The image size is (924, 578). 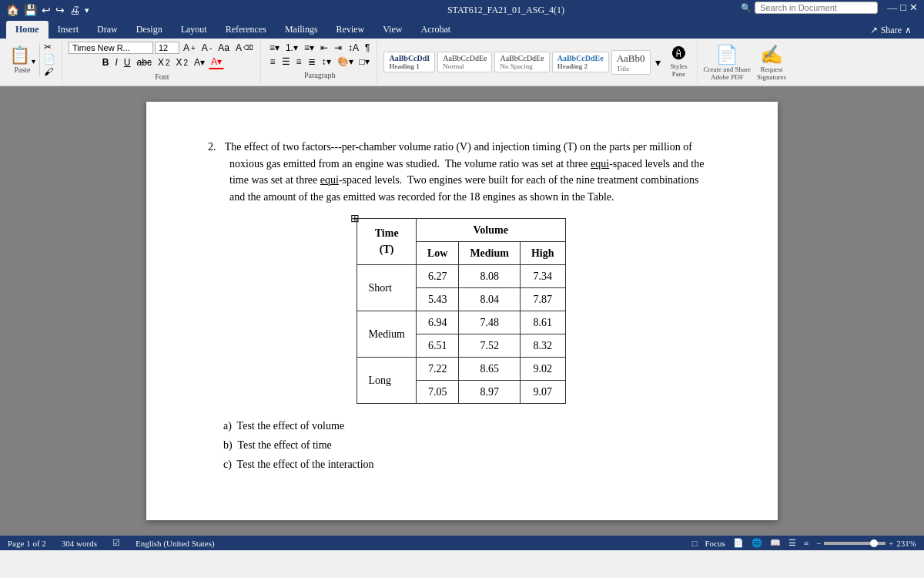 I want to click on strikethrough-btn: abc, so click(x=145, y=62).